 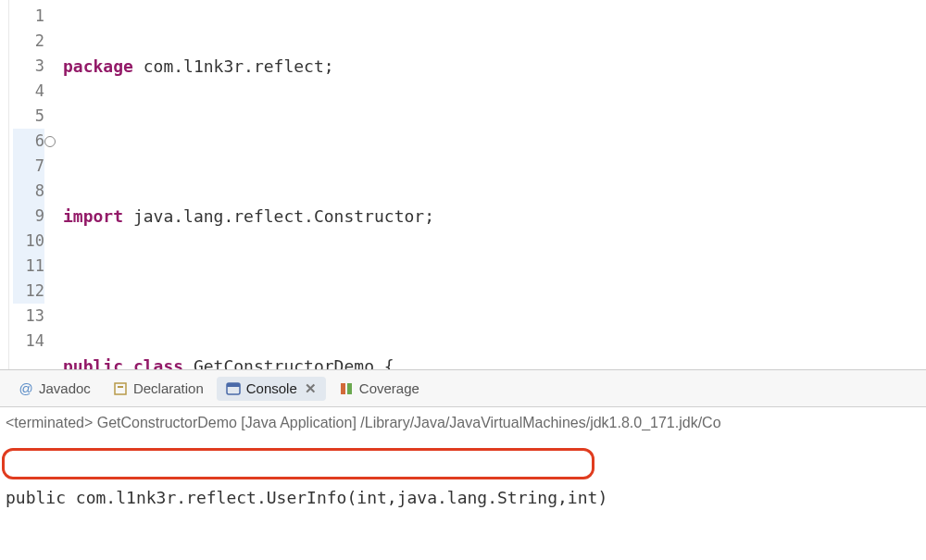 I want to click on kw-public: public, so click(x=93, y=363).